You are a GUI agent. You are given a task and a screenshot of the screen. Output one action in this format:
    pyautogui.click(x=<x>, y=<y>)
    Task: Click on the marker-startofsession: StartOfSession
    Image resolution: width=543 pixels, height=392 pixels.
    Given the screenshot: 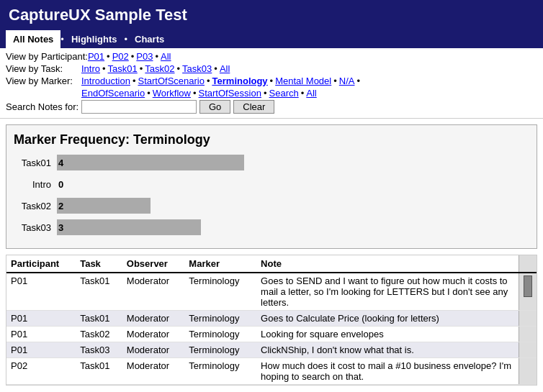 What is the action you would take?
    pyautogui.click(x=230, y=94)
    